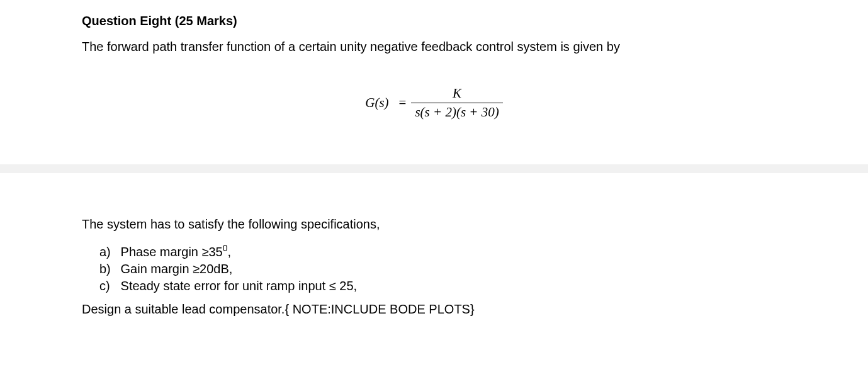 Image resolution: width=868 pixels, height=384 pixels. What do you see at coordinates (172, 252) in the screenshot?
I see `spec-text: Phase margin ≥35` at bounding box center [172, 252].